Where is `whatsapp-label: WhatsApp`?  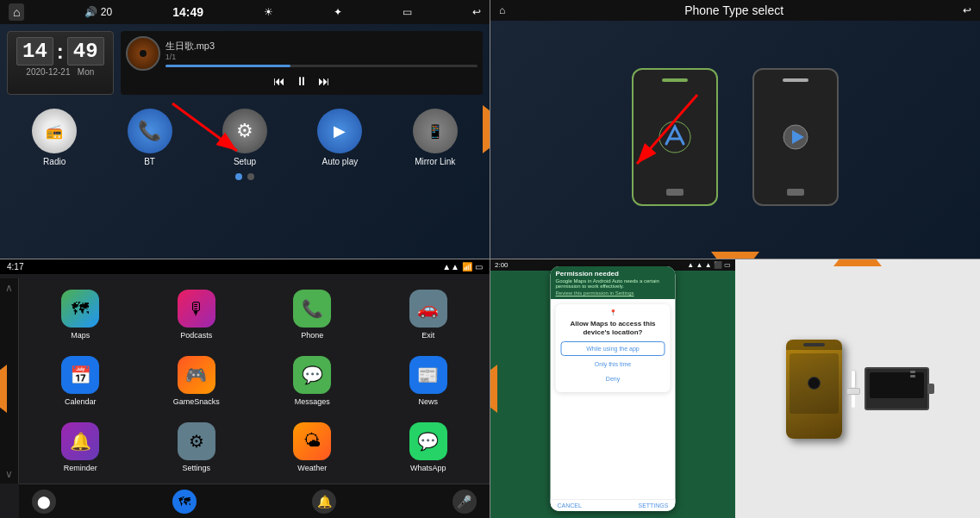
whatsapp-label: WhatsApp is located at coordinates (428, 468).